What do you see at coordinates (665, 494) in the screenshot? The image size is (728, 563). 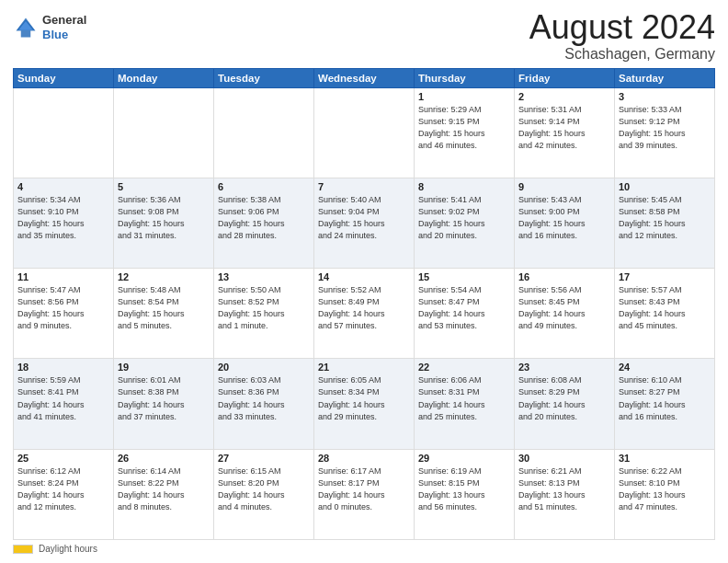 I see `table-cell: 31Sunrise: 6:22 AM Sunset: 8:10 PM Dayli…` at bounding box center [665, 494].